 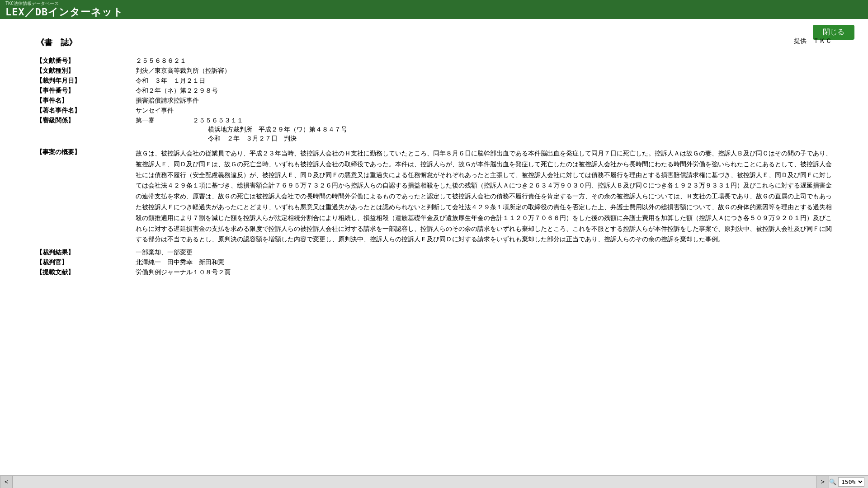 What do you see at coordinates (241, 130) in the screenshot?
I see `shinshin-block: 第一審 ２５５６５３１１ 横浜地方裁判所 平成２９年（ワ）第４８４７号 令和 ２…` at bounding box center [241, 130].